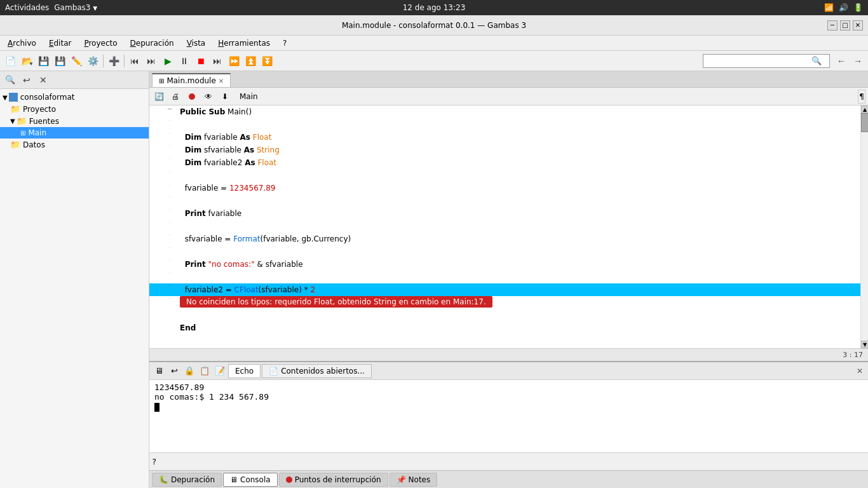 This screenshot has width=868, height=488. I want to click on system-bar-left: Actividades Gambas3 ▼, so click(51, 8).